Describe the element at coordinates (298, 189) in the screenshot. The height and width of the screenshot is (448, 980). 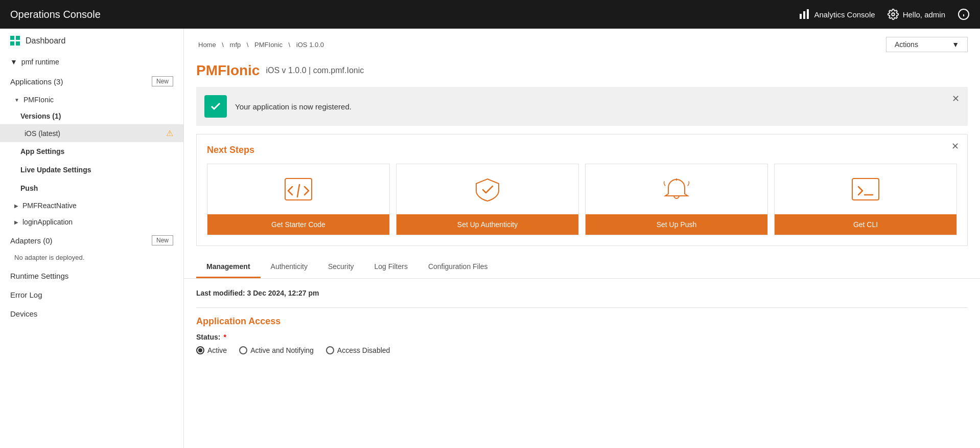
I see `card-icon-code` at that location.